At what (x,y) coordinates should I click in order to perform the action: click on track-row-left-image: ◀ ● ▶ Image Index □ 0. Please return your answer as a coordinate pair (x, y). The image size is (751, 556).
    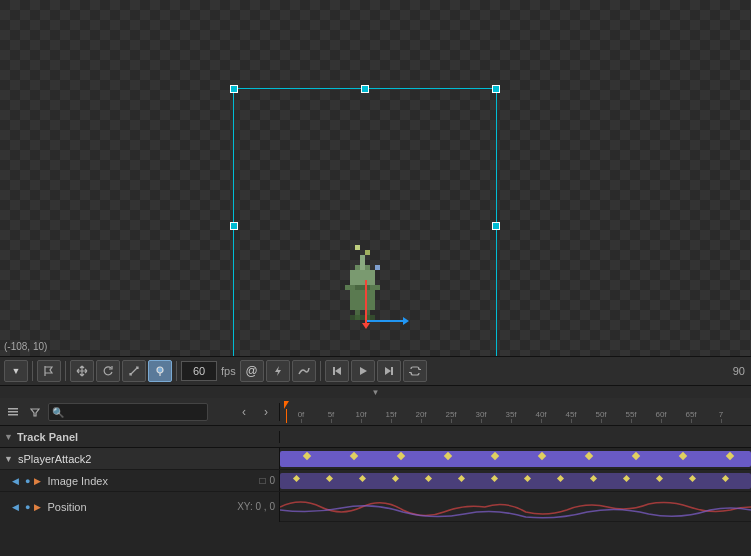
    Looking at the image, I should click on (140, 480).